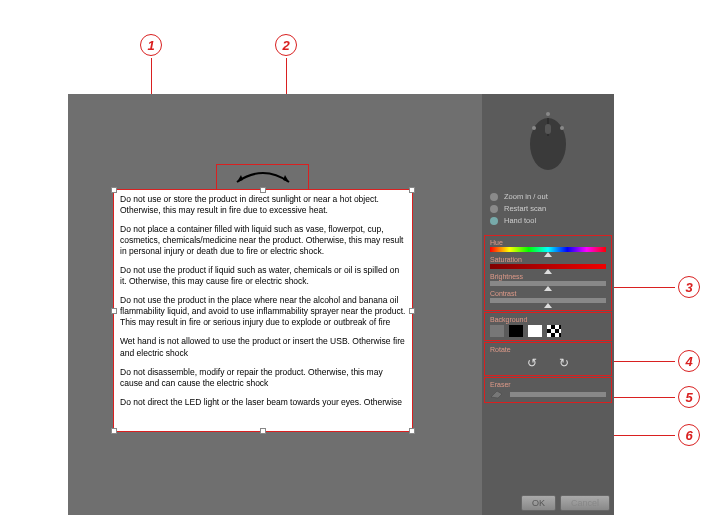 Image resolution: width=719 pixels, height=529 pixels. What do you see at coordinates (263, 276) in the screenshot?
I see `doc-paragraph: Do not use the product if liquid such as…` at bounding box center [263, 276].